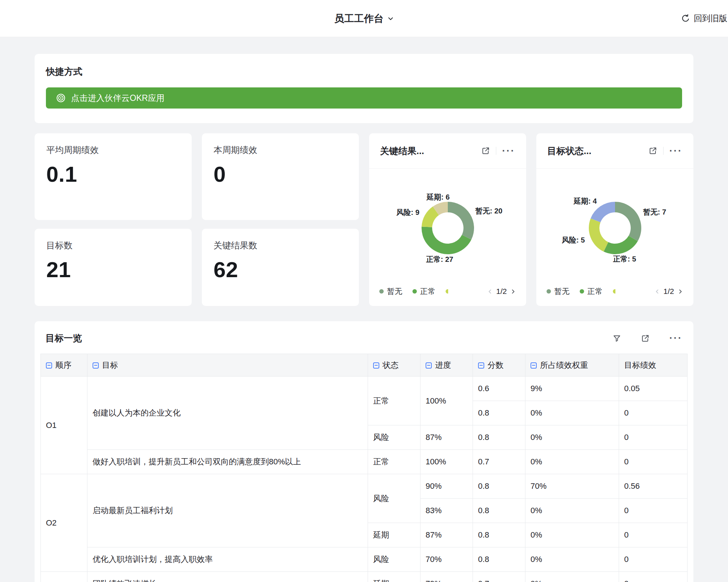 This screenshot has width=728, height=582. I want to click on cell-order: O1, so click(64, 425).